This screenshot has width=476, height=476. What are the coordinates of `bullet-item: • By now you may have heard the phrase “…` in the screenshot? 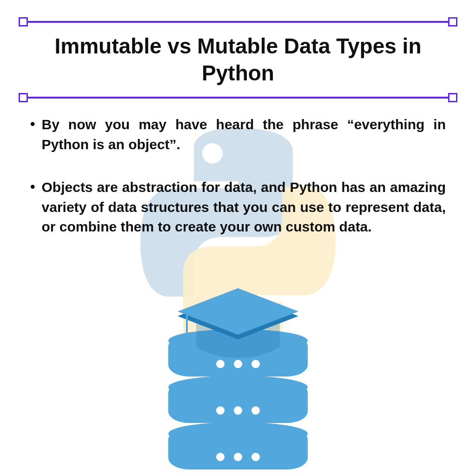 It's located at (238, 135).